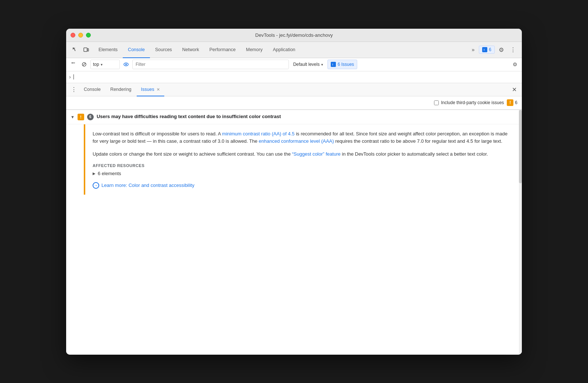 This screenshot has width=588, height=383. I want to click on device-toolbar-icon, so click(86, 50).